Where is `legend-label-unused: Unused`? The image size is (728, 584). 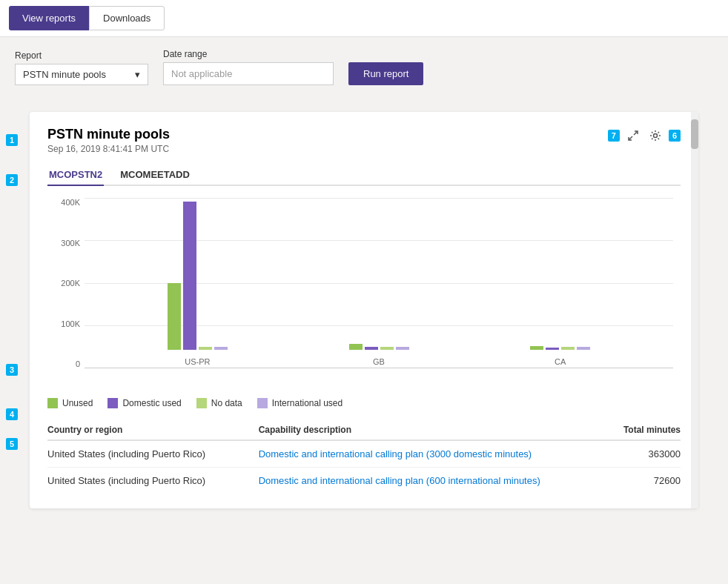
legend-label-unused: Unused is located at coordinates (77, 403).